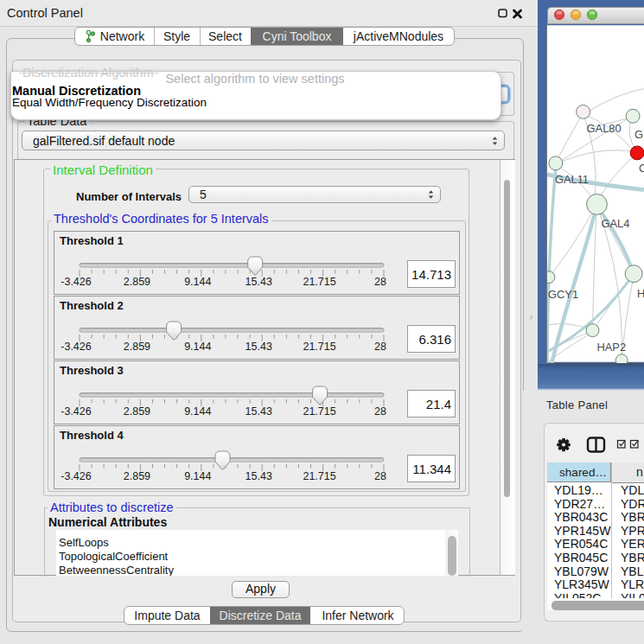 This screenshot has width=644, height=644. Describe the element at coordinates (641, 294) in the screenshot. I see `svg-text: H` at that location.